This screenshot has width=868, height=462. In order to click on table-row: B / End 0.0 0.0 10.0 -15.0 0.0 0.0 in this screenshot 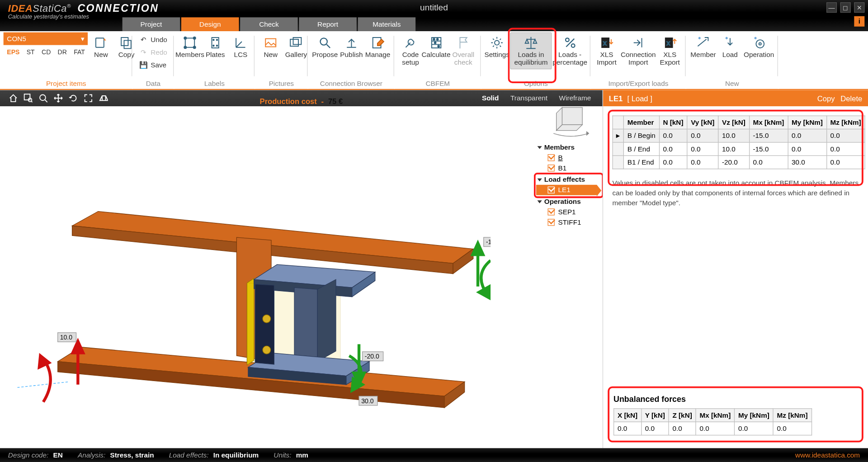, I will do `click(739, 149)`.